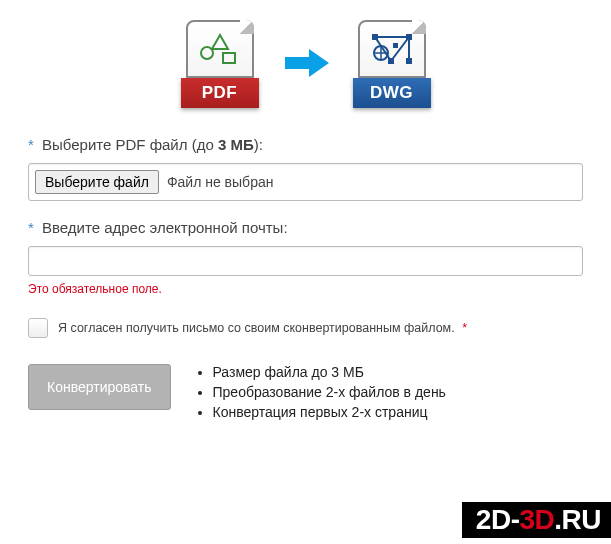  What do you see at coordinates (306, 328) in the screenshot?
I see `consent-row: Я согласен получить письмо со своим скон…` at bounding box center [306, 328].